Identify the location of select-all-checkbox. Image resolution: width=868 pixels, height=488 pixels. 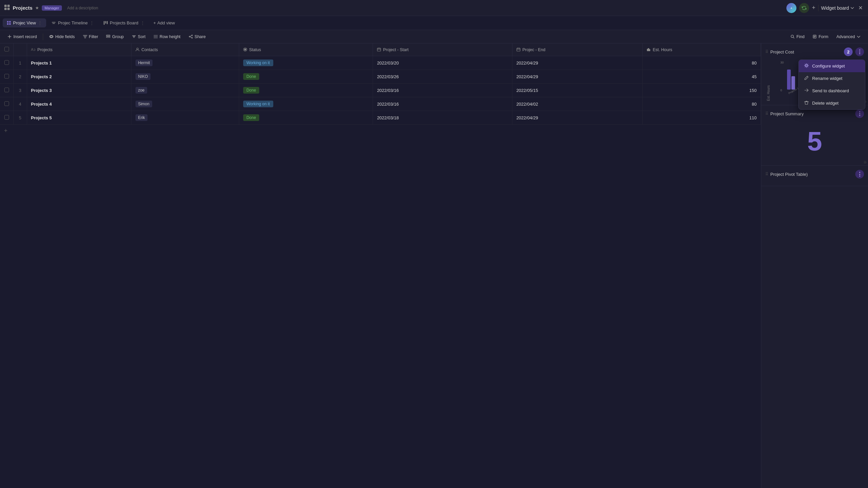
(7, 49).